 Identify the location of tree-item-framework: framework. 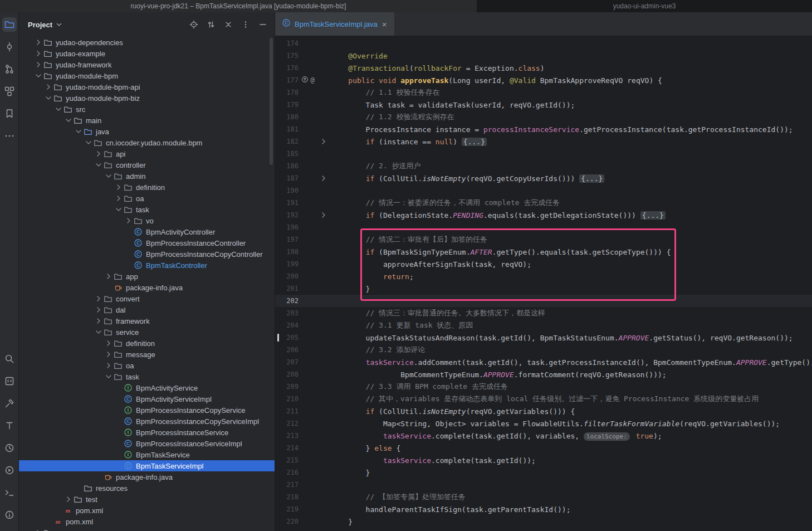
(147, 321).